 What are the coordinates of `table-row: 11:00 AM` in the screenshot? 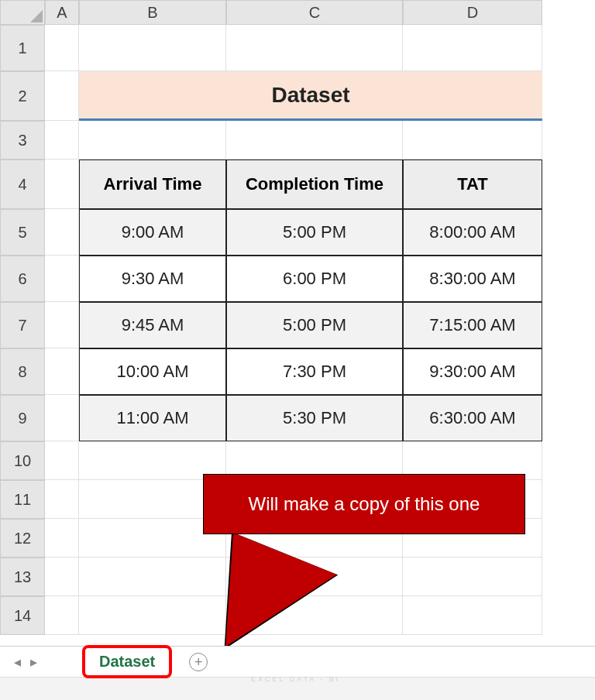 It's located at (153, 418).